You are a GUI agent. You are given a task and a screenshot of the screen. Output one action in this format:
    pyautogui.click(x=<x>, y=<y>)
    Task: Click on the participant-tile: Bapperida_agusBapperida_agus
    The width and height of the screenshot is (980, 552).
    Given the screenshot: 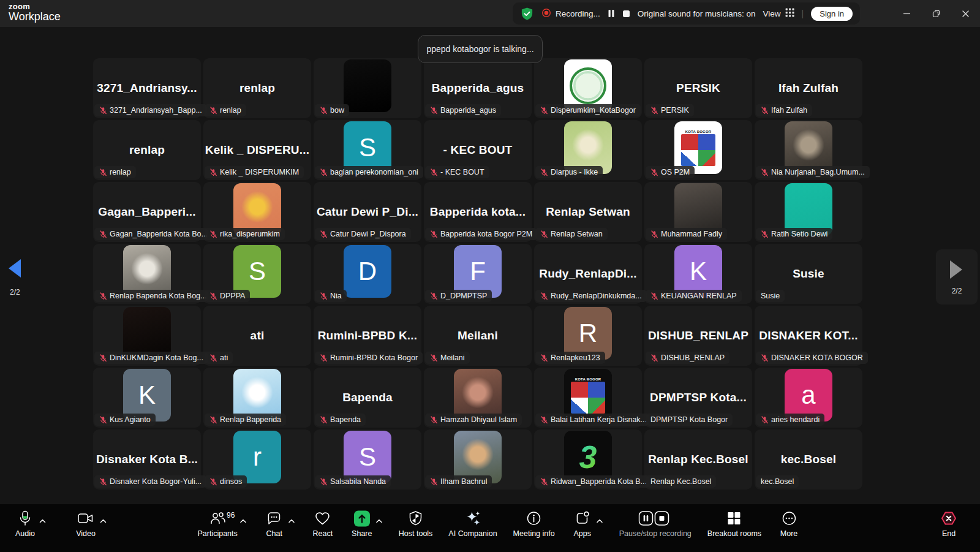 What is the action you would take?
    pyautogui.click(x=478, y=88)
    